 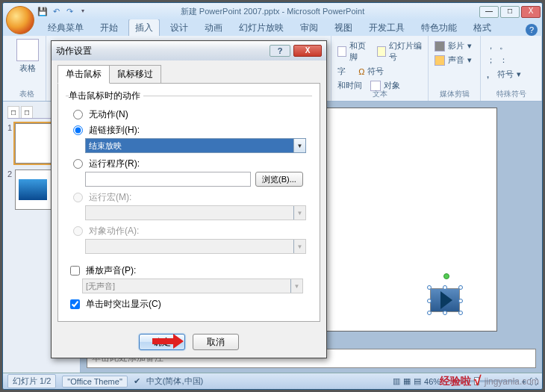 I want to click on tab-anim: 动画, so click(x=214, y=28).